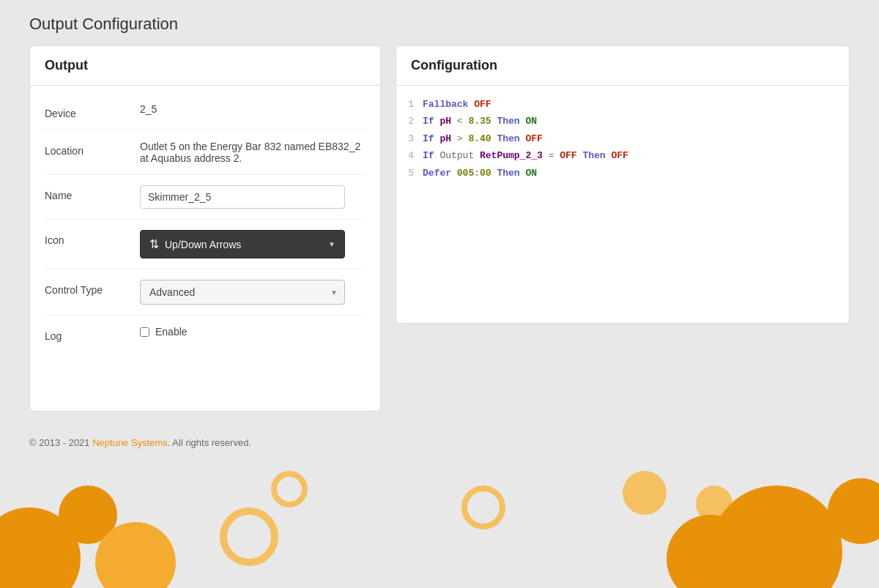 Image resolution: width=879 pixels, height=588 pixels. I want to click on code-token: 00, so click(486, 173).